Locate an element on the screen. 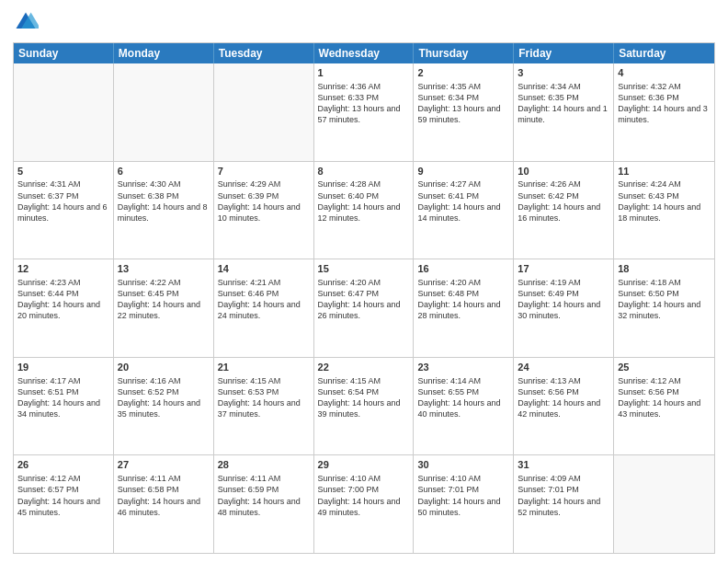 This screenshot has height=563, width=728. day-info: Sunrise: 4:20 AM Sunset: 6:48 PM Dayligh… is located at coordinates (463, 300).